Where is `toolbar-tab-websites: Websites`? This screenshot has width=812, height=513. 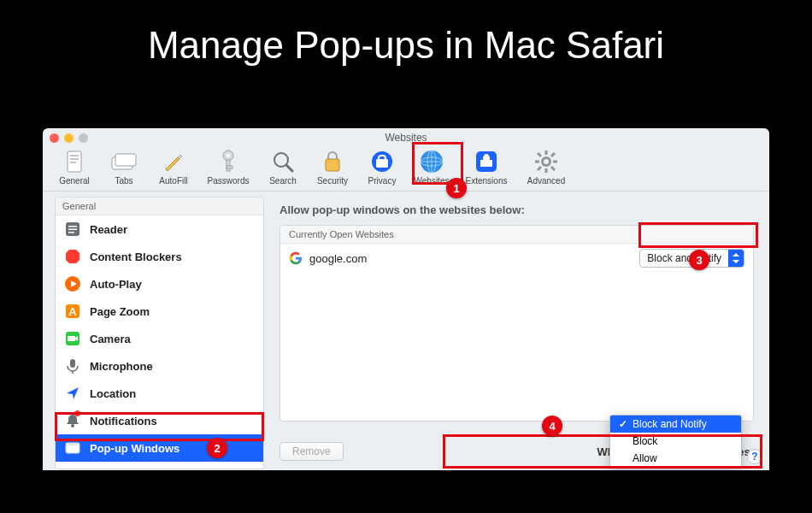 toolbar-tab-websites: Websites is located at coordinates (432, 166).